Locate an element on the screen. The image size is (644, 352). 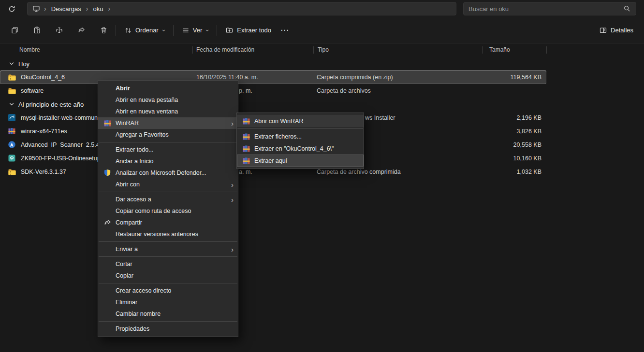
details-pane-label: Detalles is located at coordinates (622, 30).